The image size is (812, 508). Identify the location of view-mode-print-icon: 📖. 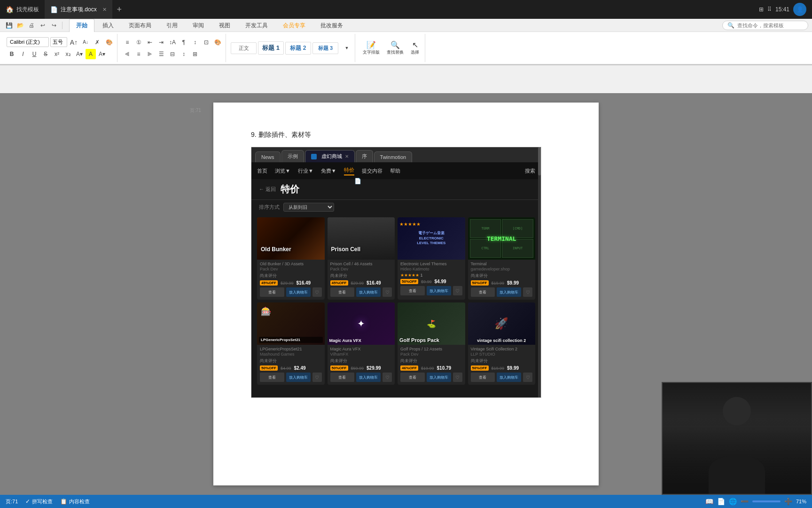
(710, 501).